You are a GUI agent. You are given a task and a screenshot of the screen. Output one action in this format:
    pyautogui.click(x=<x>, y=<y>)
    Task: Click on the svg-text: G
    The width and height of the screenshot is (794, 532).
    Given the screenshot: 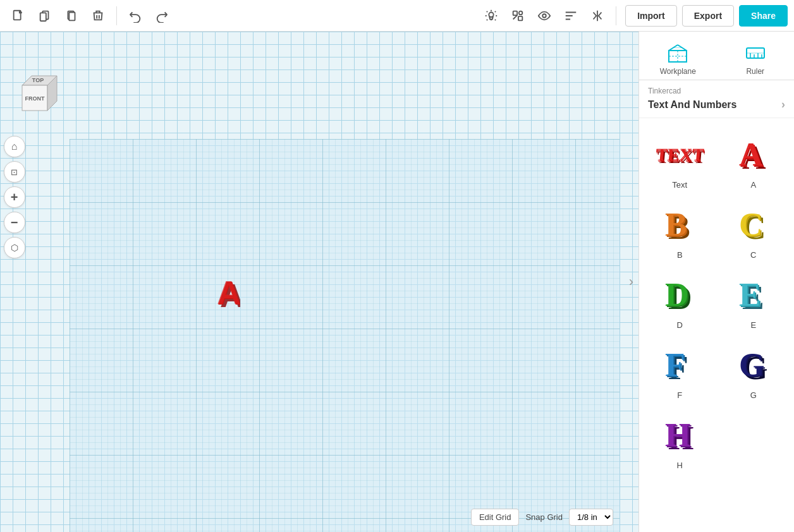 What is the action you would take?
    pyautogui.click(x=752, y=365)
    